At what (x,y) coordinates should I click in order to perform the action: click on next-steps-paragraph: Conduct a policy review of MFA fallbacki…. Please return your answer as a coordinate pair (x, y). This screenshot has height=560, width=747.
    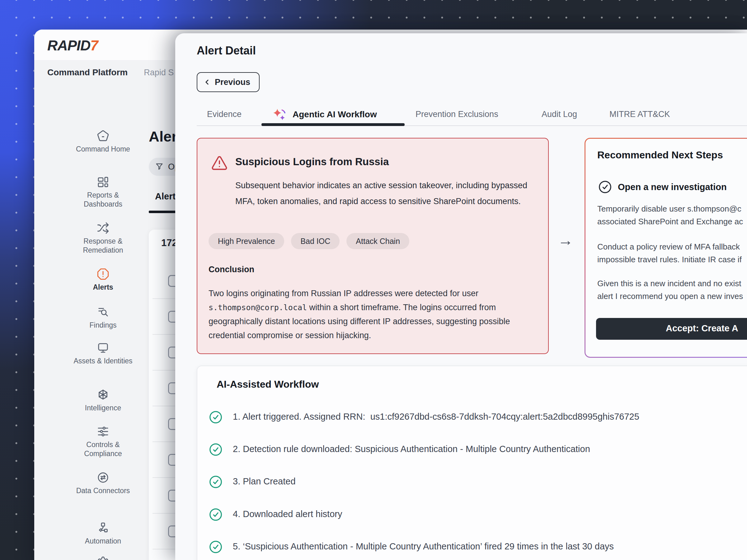
    Looking at the image, I should click on (669, 253).